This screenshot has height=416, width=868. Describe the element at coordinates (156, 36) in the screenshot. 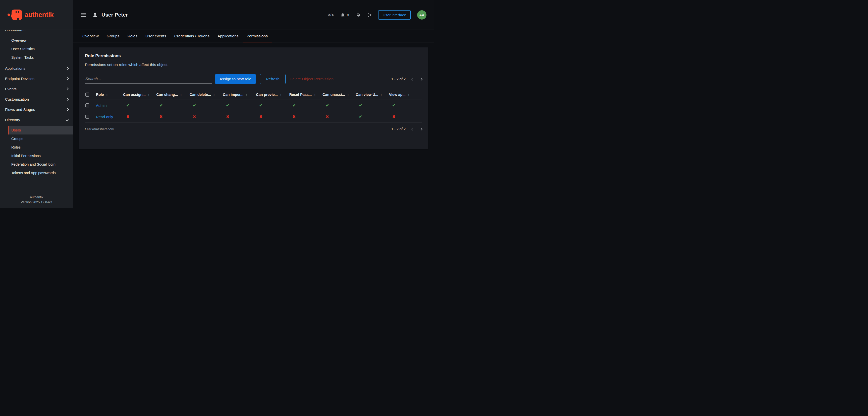

I see `tab-user-events: User events` at that location.